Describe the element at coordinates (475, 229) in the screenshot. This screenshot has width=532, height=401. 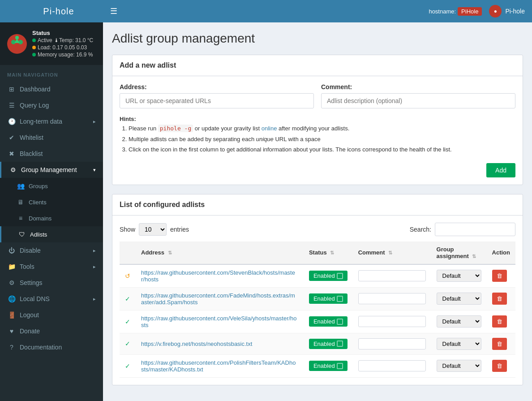
I see `search-input` at that location.